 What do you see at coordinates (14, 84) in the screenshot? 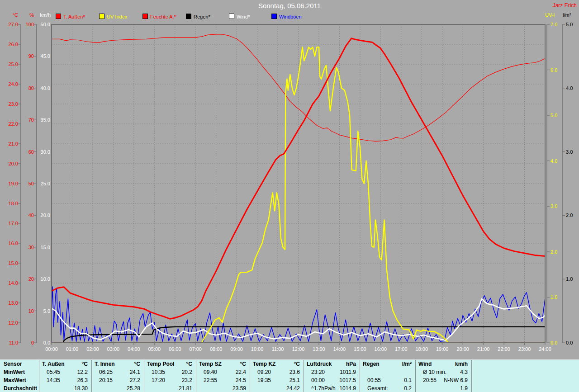
I see `axis-tick-label: 24.0` at bounding box center [14, 84].